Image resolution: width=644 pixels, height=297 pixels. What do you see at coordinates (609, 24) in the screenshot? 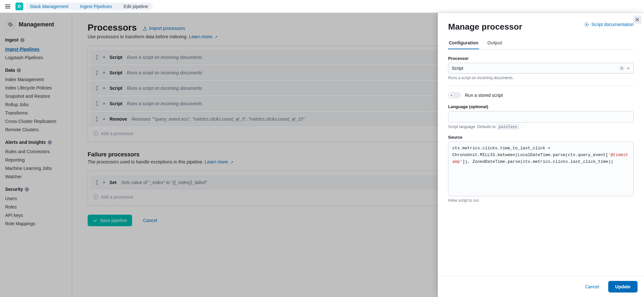
I see `script-documentation-link: Script documentation` at bounding box center [609, 24].